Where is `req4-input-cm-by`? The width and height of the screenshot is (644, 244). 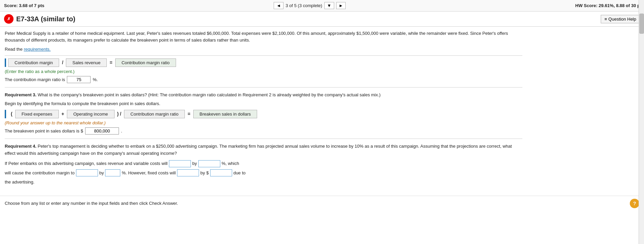 req4-input-cm-by is located at coordinates (113, 173).